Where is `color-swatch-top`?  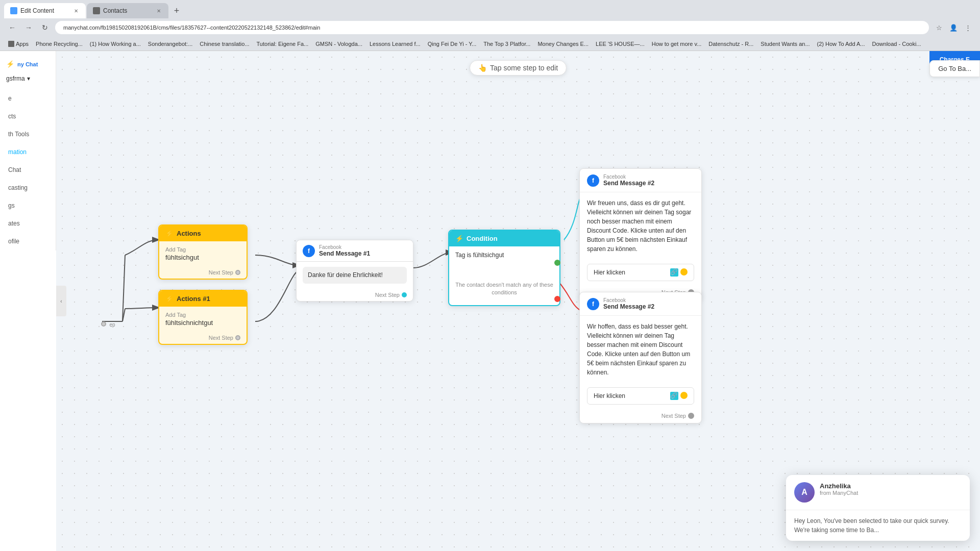 color-swatch-top is located at coordinates (684, 272).